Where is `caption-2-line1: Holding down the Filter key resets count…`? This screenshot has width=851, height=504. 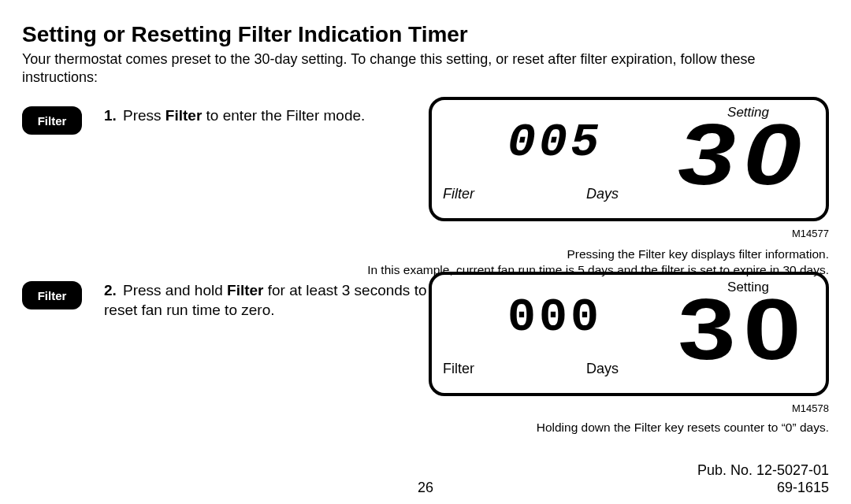
caption-2-line1: Holding down the Filter key resets count… is located at coordinates (682, 427).